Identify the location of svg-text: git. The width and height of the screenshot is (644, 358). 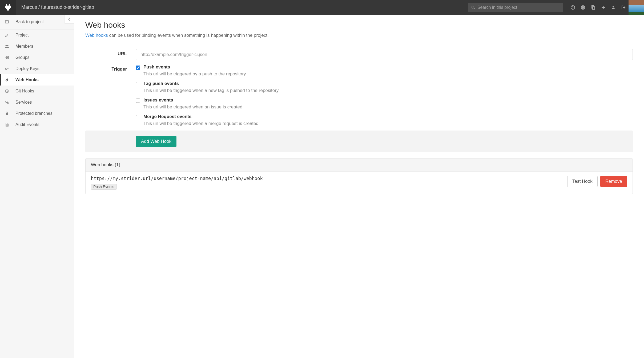
(7, 91).